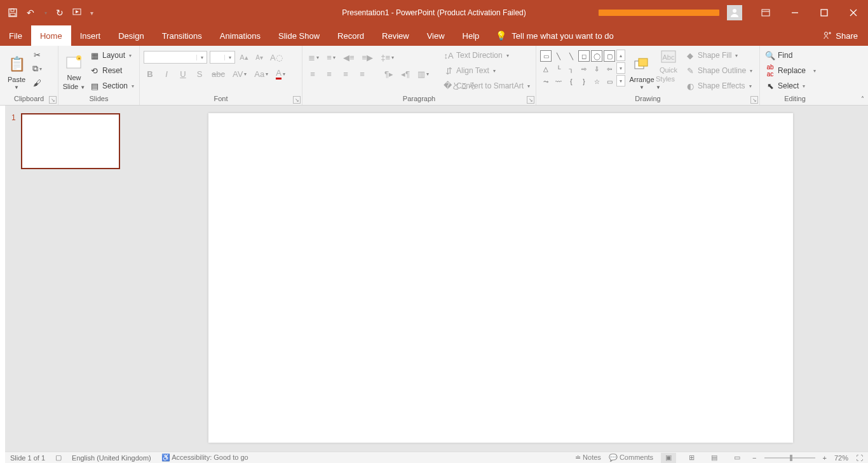 The width and height of the screenshot is (868, 463). Describe the element at coordinates (668, 458) in the screenshot. I see `normal-view-button: ▣` at that location.